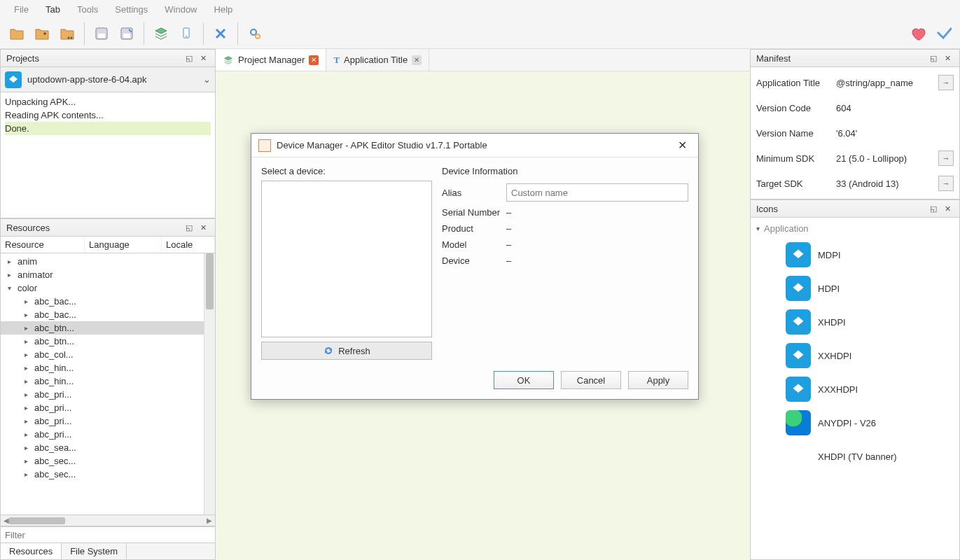 This screenshot has height=560, width=960. What do you see at coordinates (108, 80) in the screenshot?
I see `project-selector: uptodown-app-store-6-04.apk ⌄` at bounding box center [108, 80].